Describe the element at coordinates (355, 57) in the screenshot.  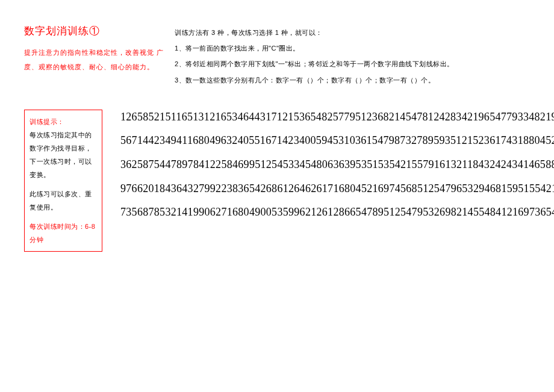
I see `instructions-block: 训练方法有 3 种，每次练习选择 1 种，就可以： 1、将一前面的数字找出来，用…` at that location.